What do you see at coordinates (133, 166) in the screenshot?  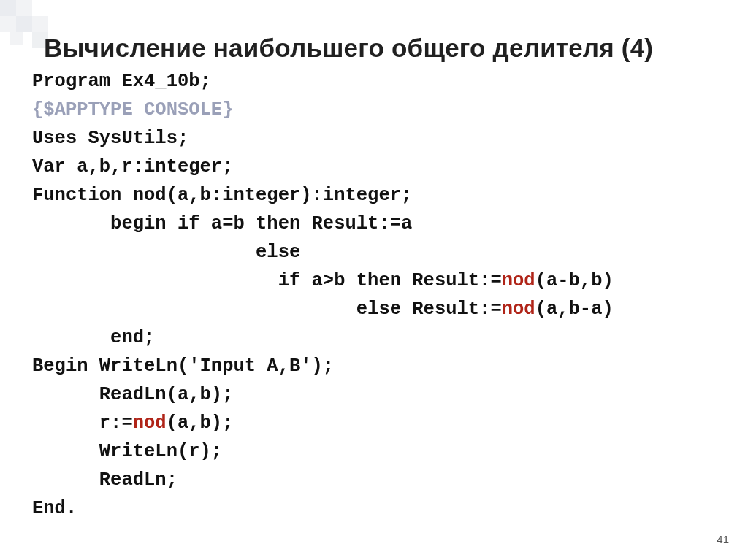 I see `code-line: Var a,b,r:integer;` at bounding box center [133, 166].